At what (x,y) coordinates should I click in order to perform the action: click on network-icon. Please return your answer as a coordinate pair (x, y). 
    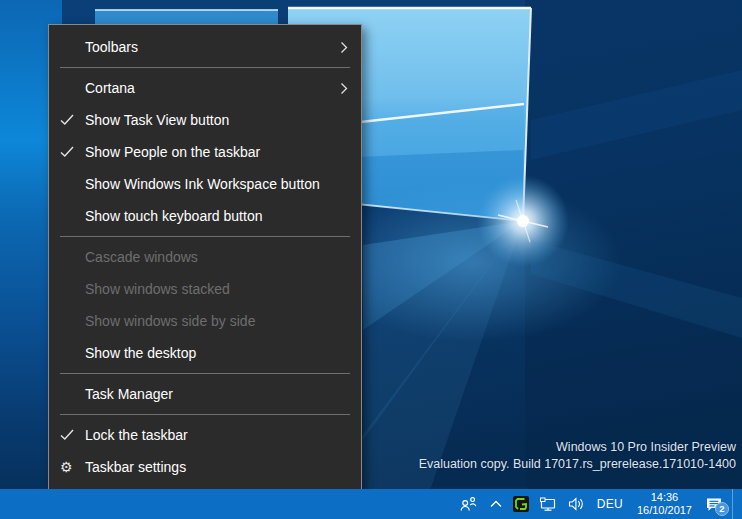
    Looking at the image, I should click on (548, 504).